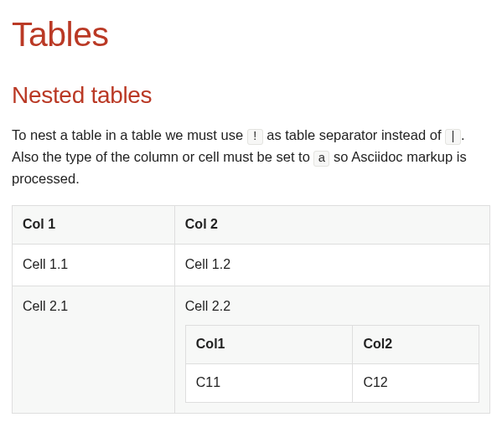  What do you see at coordinates (332, 306) in the screenshot?
I see `nested-cell-label: Cell 2.2` at bounding box center [332, 306].